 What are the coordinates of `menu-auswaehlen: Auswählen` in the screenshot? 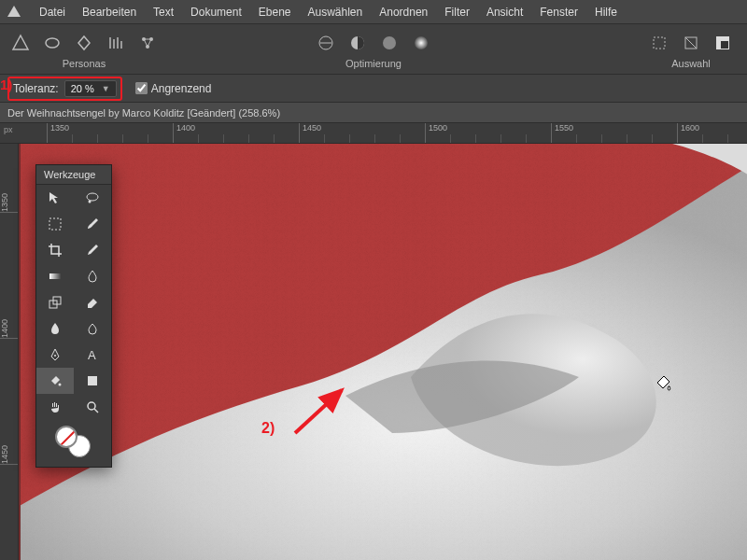 It's located at (334, 12).